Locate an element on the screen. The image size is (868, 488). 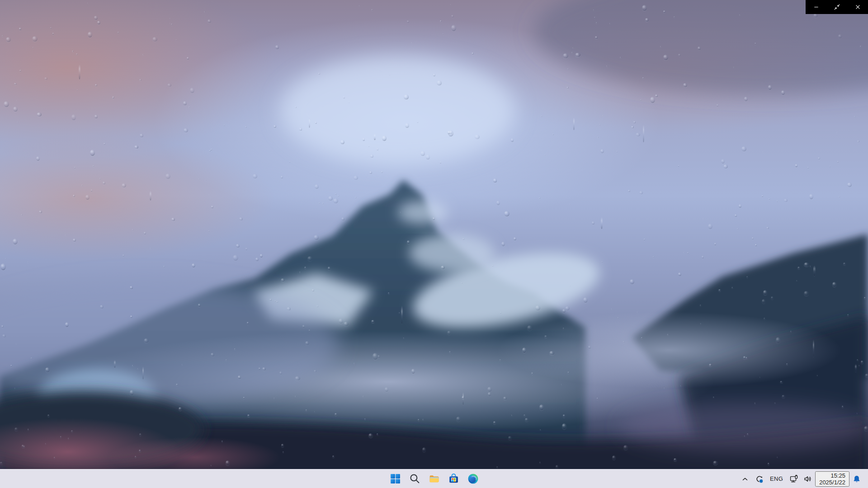
microsoft-edge-button is located at coordinates (473, 479).